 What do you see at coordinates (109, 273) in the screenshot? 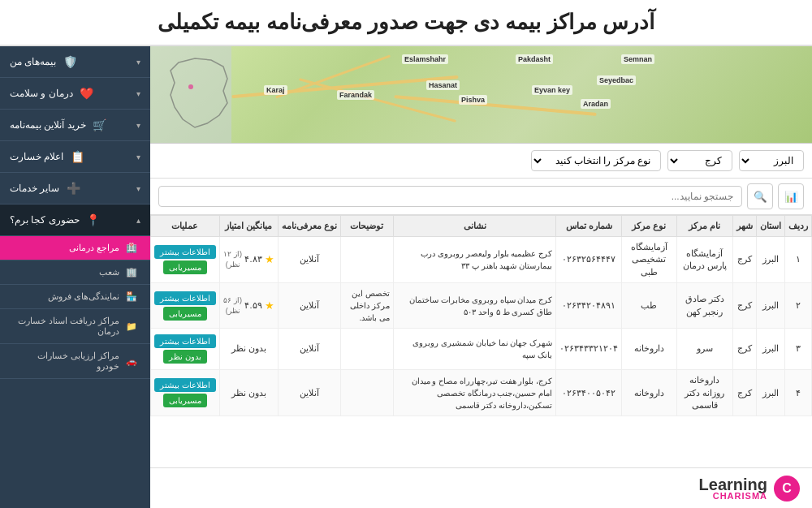
I see `sidebar-sub-label-shoab: شعب` at bounding box center [109, 273].